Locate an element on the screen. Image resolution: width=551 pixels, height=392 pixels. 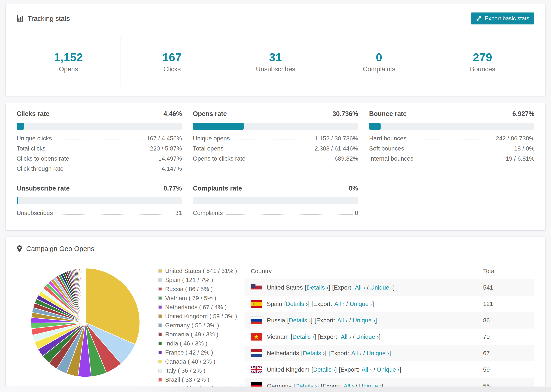
legend-label: India ( 46 / 3% ) is located at coordinates (186, 343).